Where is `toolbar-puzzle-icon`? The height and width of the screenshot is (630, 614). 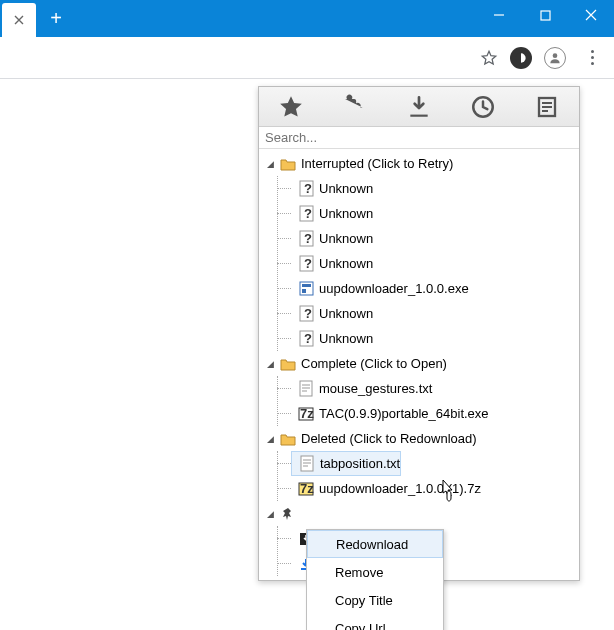
toolbar-puzzle-icon is located at coordinates (355, 107).